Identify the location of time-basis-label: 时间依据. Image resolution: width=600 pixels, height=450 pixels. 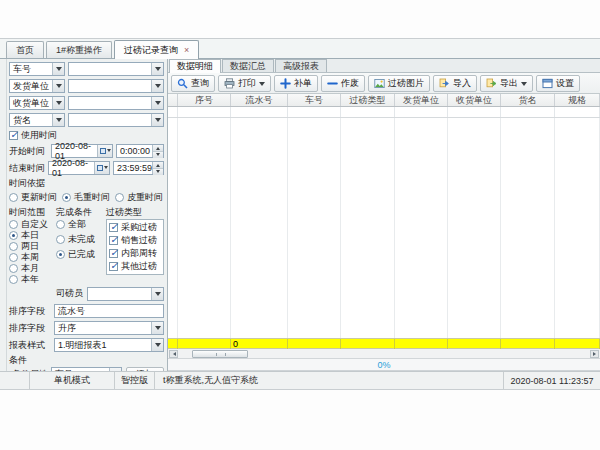
(86, 184).